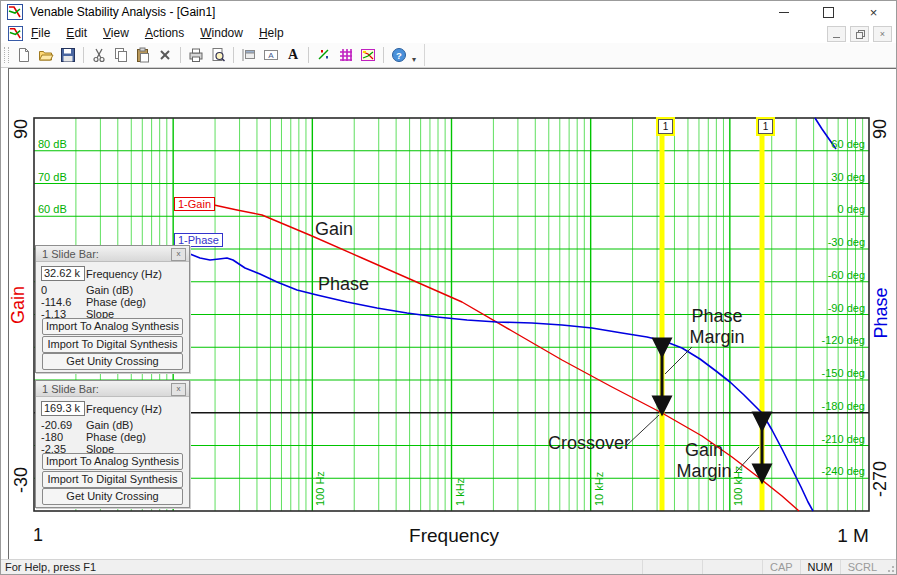 This screenshot has height=575, width=897. I want to click on menu-item-actions: Actions, so click(164, 33).